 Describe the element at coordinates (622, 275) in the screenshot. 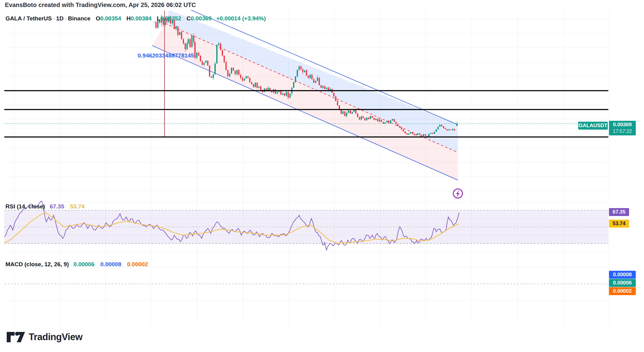

I see `macd-line-badge: 0.00008` at that location.